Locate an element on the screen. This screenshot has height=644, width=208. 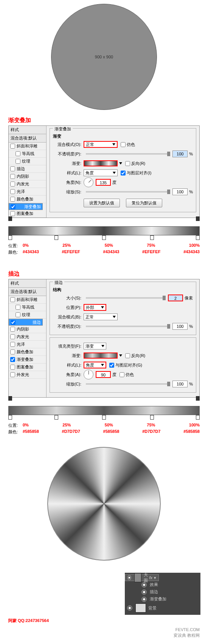
checkbox-pattern-overlay is located at coordinates (13, 214).